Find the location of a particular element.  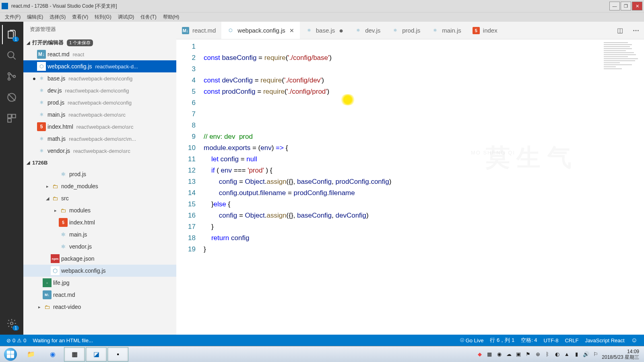

tray-icon: ▣ is located at coordinates (518, 354).